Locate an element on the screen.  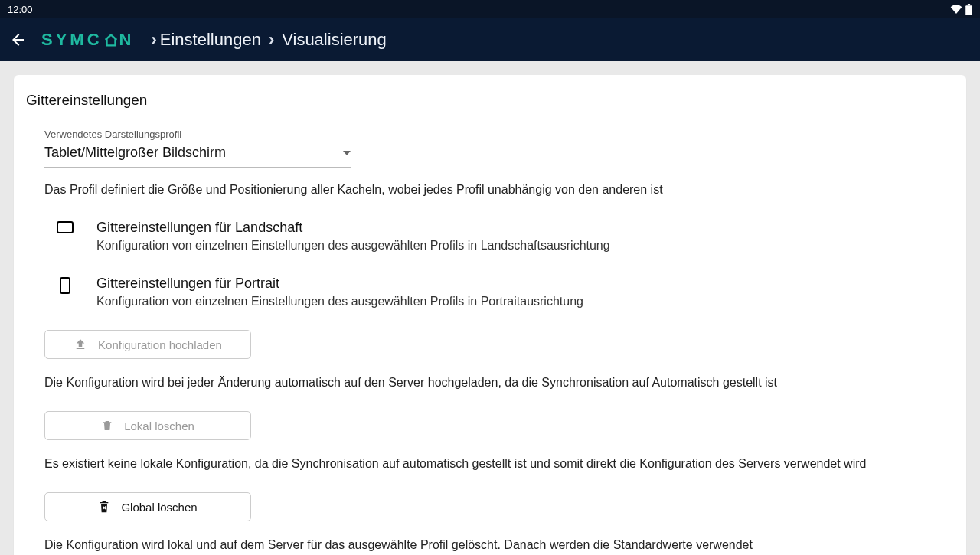
section-title: Gittereinstellungen is located at coordinates (490, 100).